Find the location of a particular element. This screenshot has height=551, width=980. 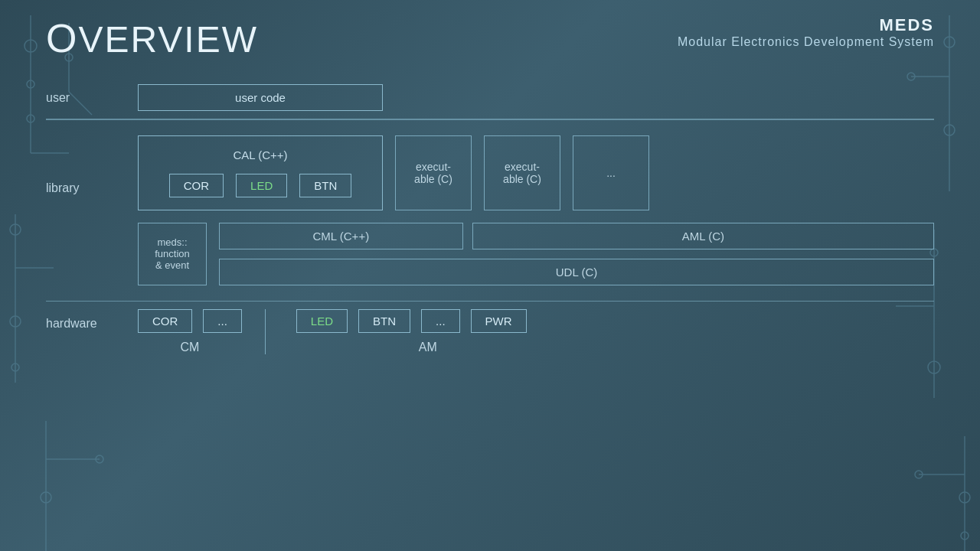

cal-module-cor: COR is located at coordinates (196, 185).